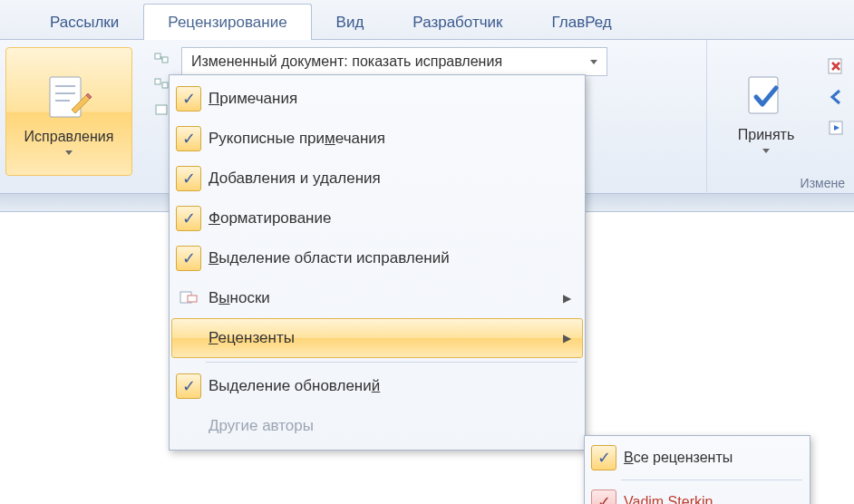 Image resolution: width=854 pixels, height=504 pixels. What do you see at coordinates (710, 458) in the screenshot?
I see `menu-label: Все рецензенты` at bounding box center [710, 458].